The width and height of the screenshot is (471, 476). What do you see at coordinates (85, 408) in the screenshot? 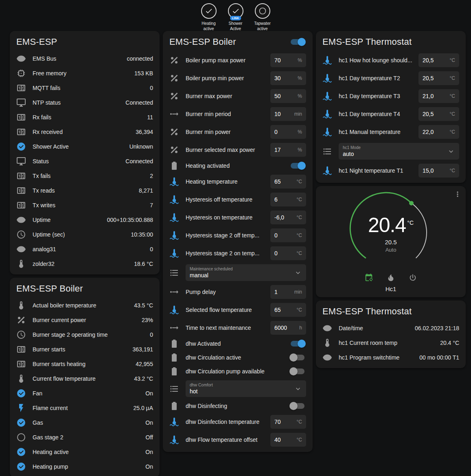
I see `entity-row: Flame current 25.0 µA` at bounding box center [85, 408].